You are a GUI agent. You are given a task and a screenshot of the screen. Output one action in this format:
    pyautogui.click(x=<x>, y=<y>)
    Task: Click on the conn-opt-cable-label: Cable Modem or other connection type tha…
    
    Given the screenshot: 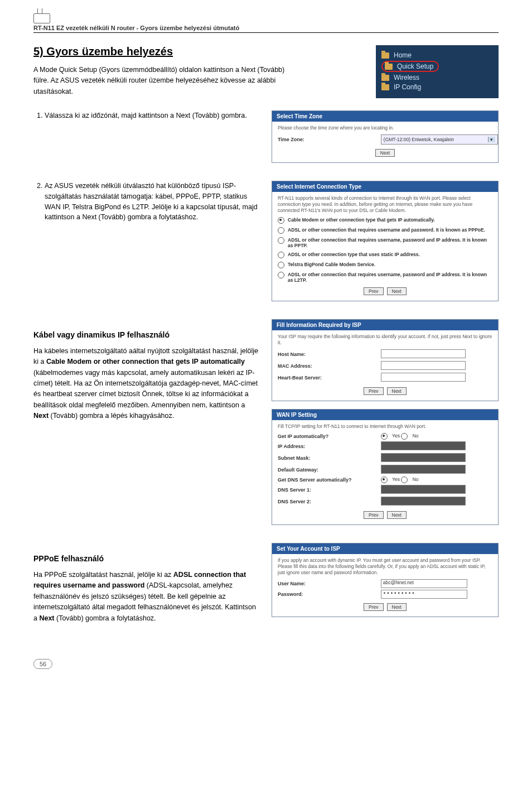 What is the action you would take?
    pyautogui.click(x=361, y=220)
    